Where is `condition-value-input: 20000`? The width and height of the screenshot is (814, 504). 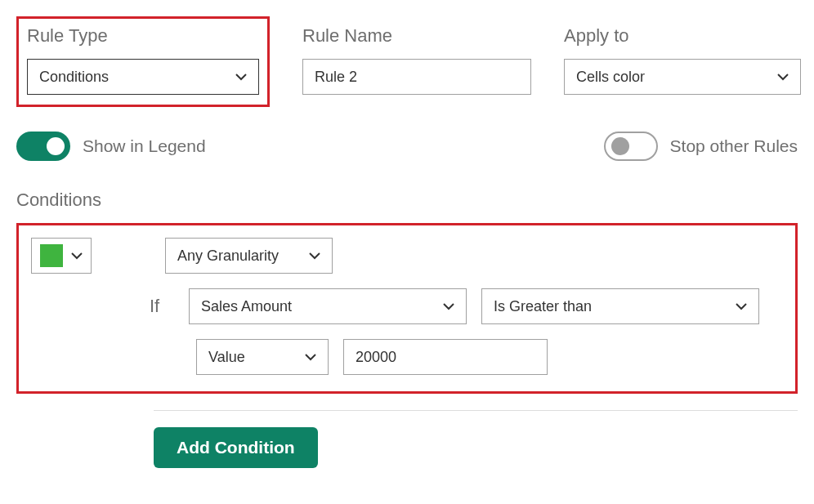 condition-value-input: 20000 is located at coordinates (445, 357).